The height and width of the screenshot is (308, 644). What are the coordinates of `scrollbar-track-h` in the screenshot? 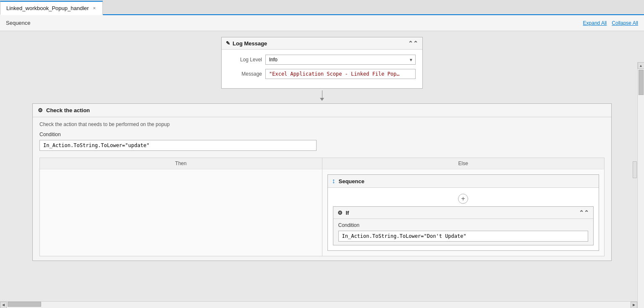 It's located at (319, 305).